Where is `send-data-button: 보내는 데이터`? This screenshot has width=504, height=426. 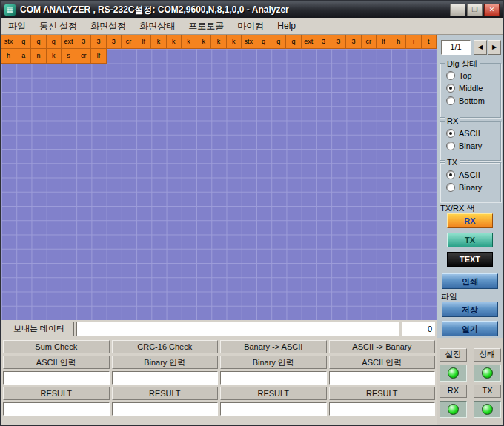 send-data-button: 보내는 데이터 is located at coordinates (39, 329).